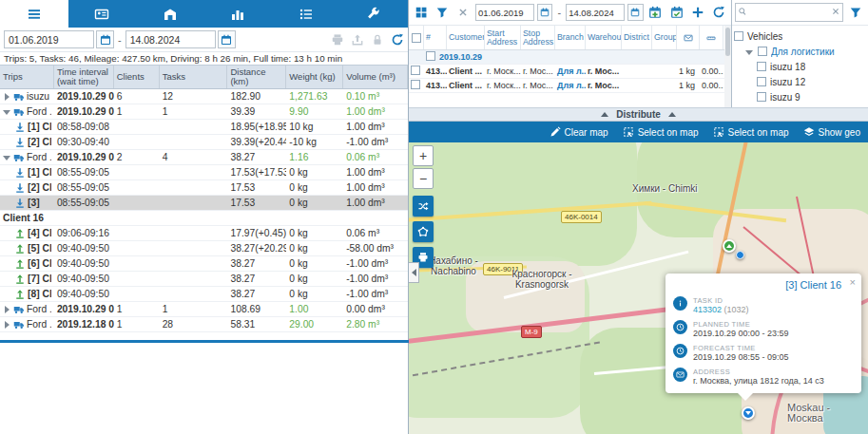 The width and height of the screenshot is (868, 434). I want to click on col-trips: Trips, so click(27, 77).